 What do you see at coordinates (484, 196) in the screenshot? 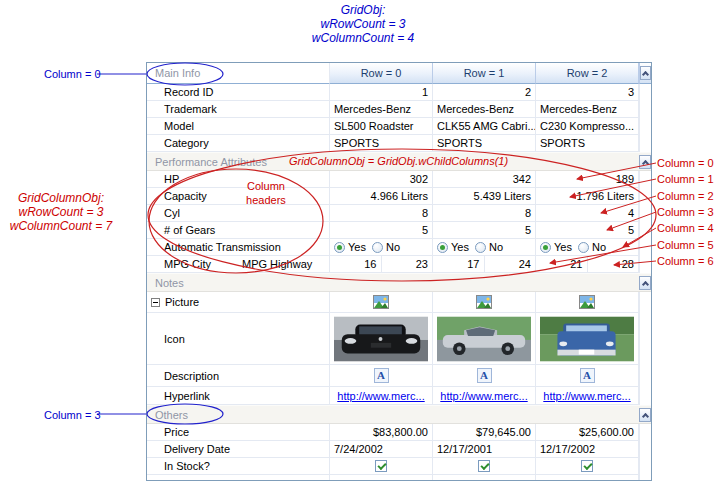
I see `cell-capacity-1: 5.439 Liters` at bounding box center [484, 196].